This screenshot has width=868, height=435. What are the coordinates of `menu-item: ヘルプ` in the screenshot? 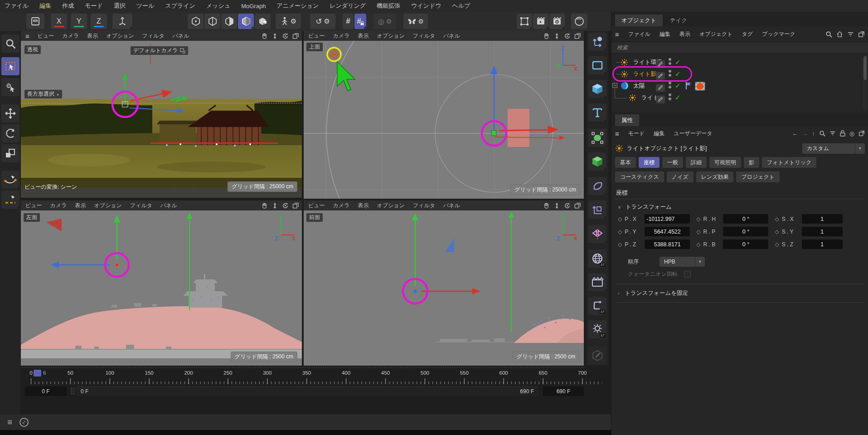 It's located at (461, 6).